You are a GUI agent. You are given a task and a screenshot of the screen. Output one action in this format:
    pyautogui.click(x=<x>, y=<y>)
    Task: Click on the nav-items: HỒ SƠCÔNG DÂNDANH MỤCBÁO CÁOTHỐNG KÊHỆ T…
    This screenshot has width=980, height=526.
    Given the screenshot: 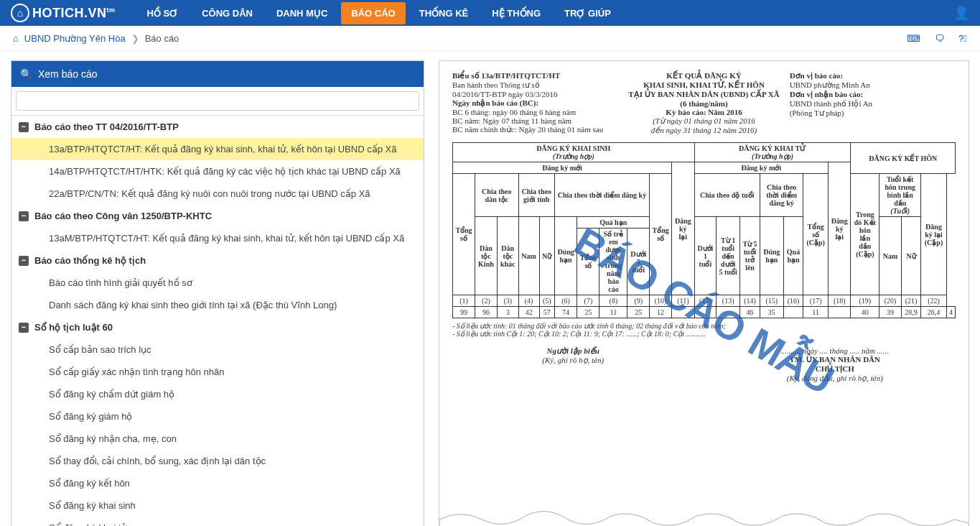 What is the action you would take?
    pyautogui.click(x=379, y=13)
    